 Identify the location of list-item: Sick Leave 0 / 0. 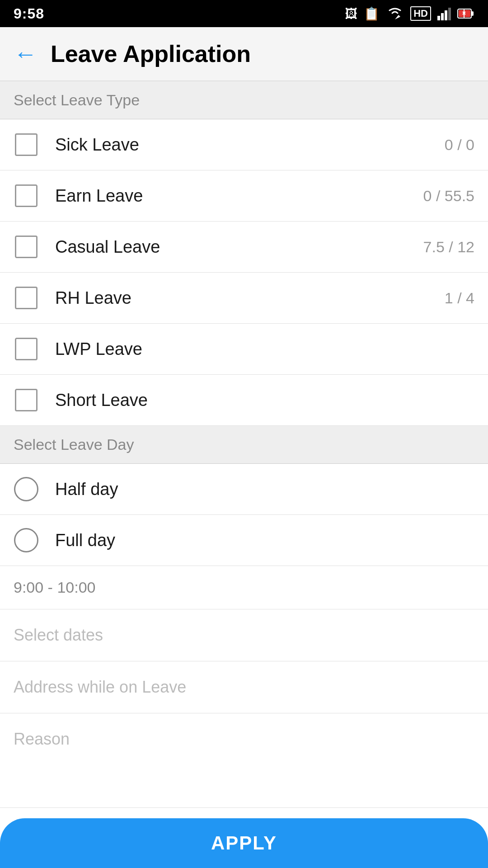
(244, 145).